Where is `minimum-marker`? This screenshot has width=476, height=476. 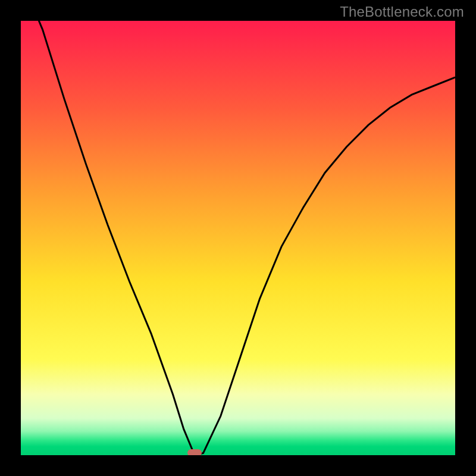
minimum-marker is located at coordinates (195, 452).